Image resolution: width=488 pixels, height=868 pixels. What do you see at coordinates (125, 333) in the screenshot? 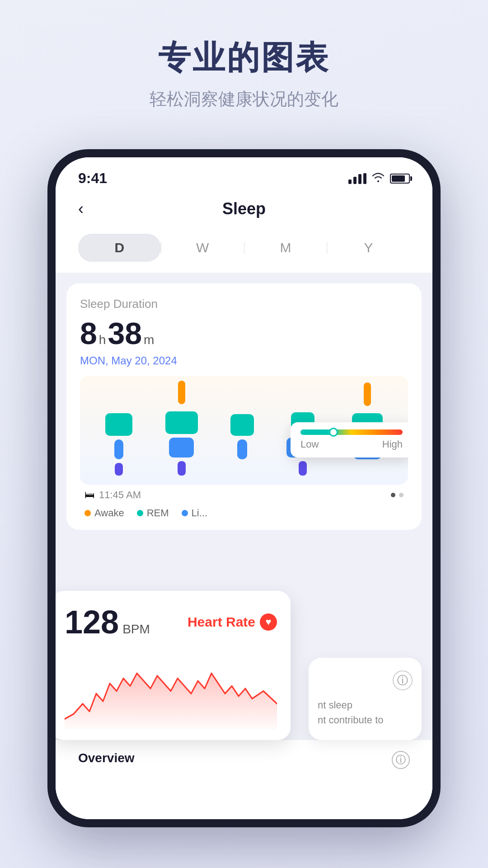
I see `sleep-minutes-num: 38` at bounding box center [125, 333].